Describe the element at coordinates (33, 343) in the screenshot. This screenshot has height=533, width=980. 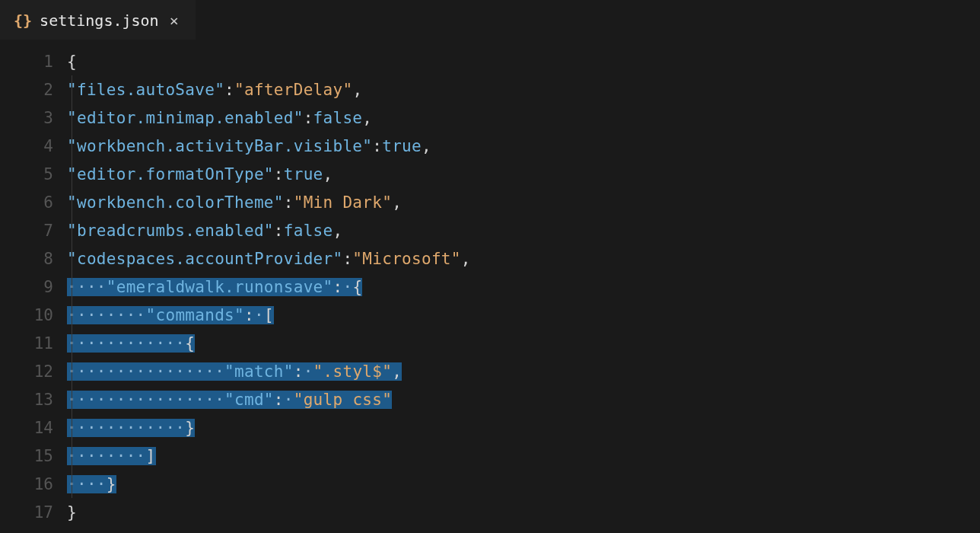
I see `line-number: 11` at that location.